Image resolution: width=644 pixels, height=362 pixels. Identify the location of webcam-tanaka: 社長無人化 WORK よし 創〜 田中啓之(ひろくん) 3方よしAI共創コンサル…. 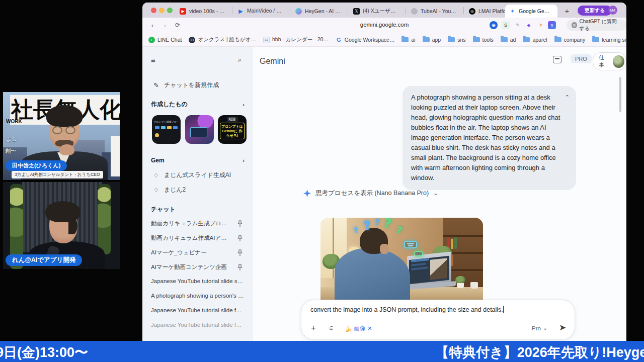
(61, 136).